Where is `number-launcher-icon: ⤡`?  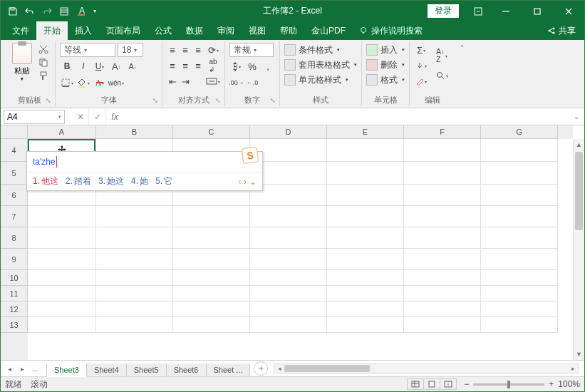 number-launcher-icon: ⤡ is located at coordinates (274, 100).